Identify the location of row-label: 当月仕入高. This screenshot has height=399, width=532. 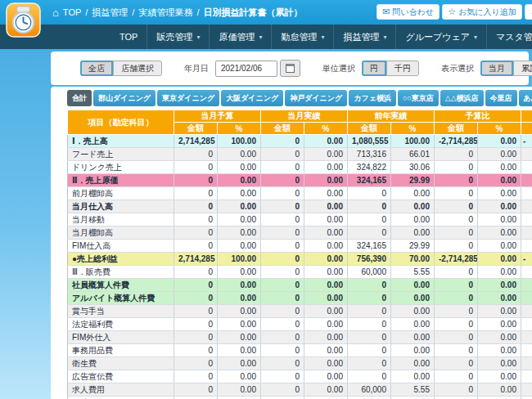
(121, 207).